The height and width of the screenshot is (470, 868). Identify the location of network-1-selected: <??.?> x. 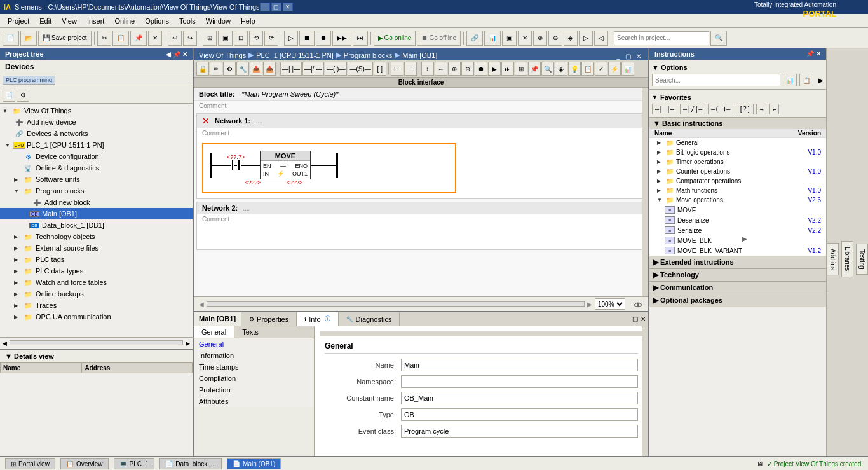
(329, 168).